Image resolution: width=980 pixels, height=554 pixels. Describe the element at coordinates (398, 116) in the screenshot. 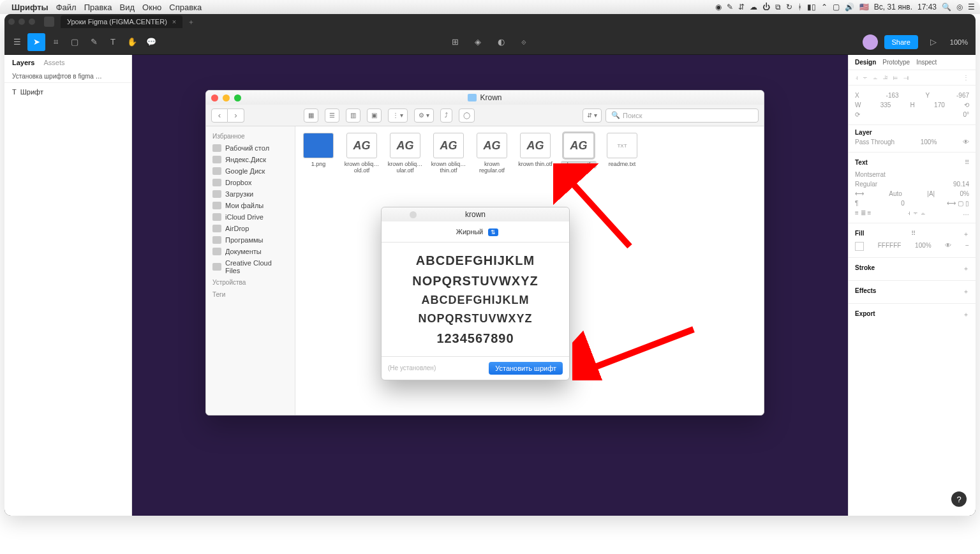

I see `arrange-dropdown: ⋮ ▾` at that location.